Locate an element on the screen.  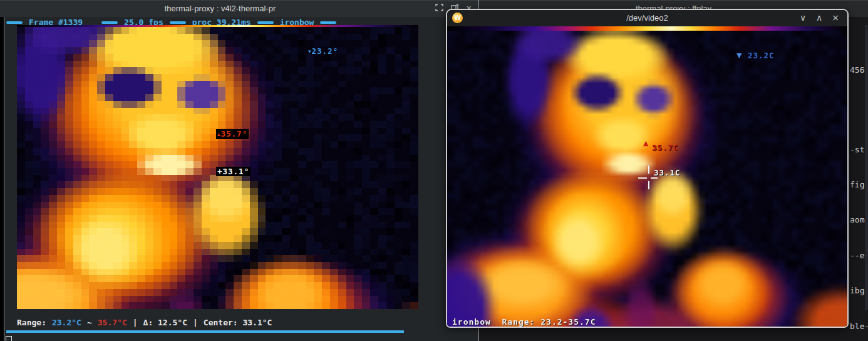
left-window-titlebar: thermal-proxy : v4l2-thermal-pr × is located at coordinates (239, 9).